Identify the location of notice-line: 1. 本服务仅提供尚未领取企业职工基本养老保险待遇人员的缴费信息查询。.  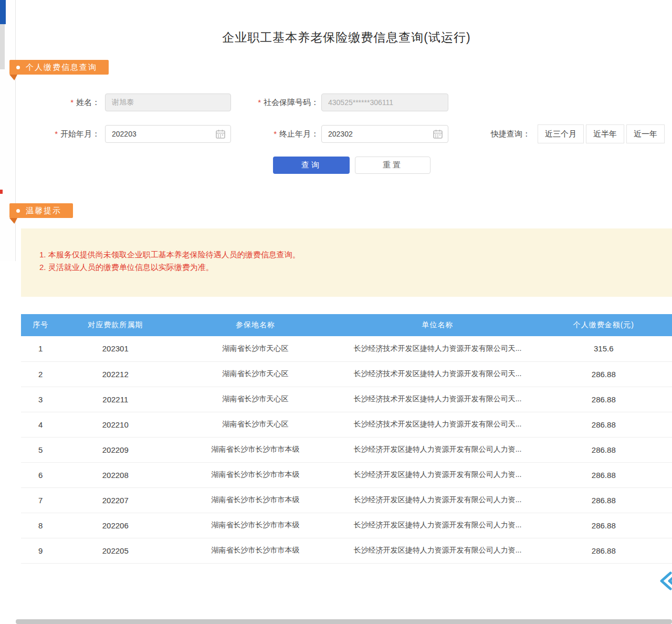
(351, 255).